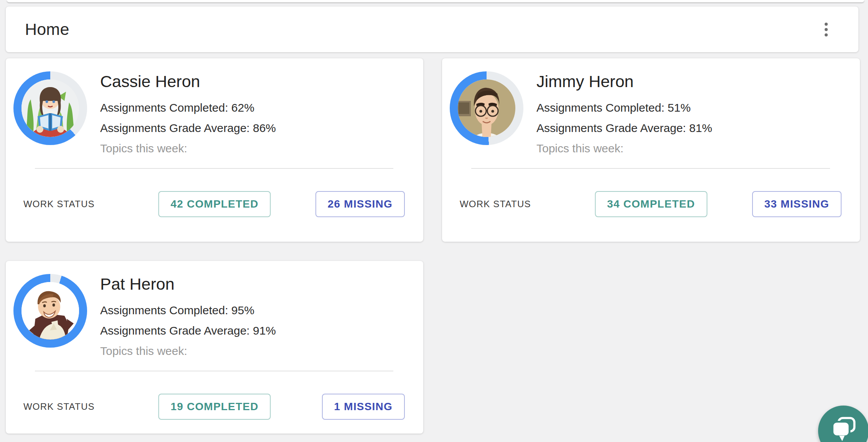  What do you see at coordinates (50, 311) in the screenshot?
I see `pat-avatar-illustration` at bounding box center [50, 311].